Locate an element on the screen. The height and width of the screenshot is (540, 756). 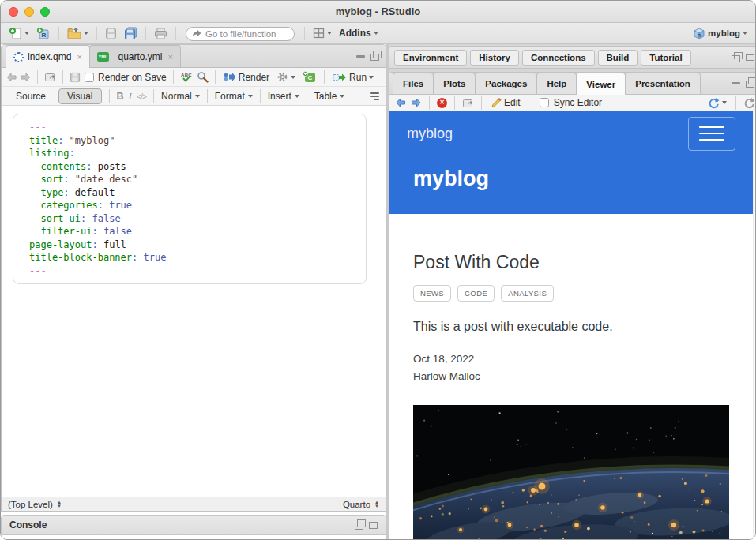
addins-button: Addins is located at coordinates (359, 33).